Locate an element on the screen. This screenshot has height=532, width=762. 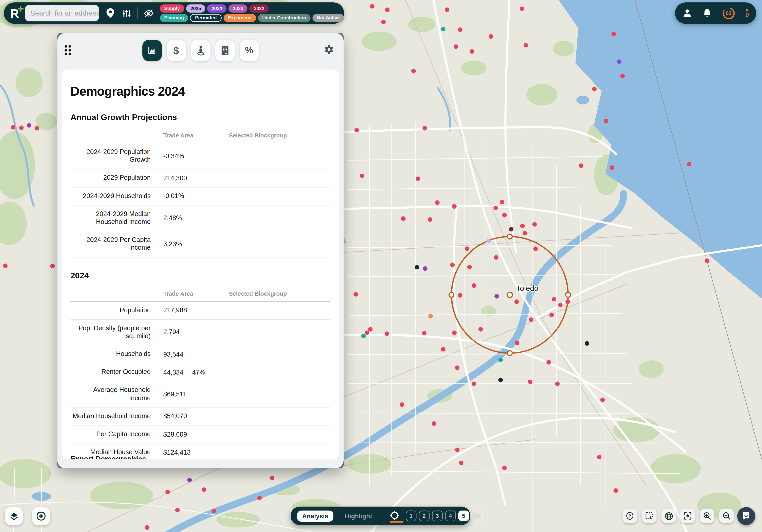
filter-pill-not-active: Not Active is located at coordinates (328, 18).